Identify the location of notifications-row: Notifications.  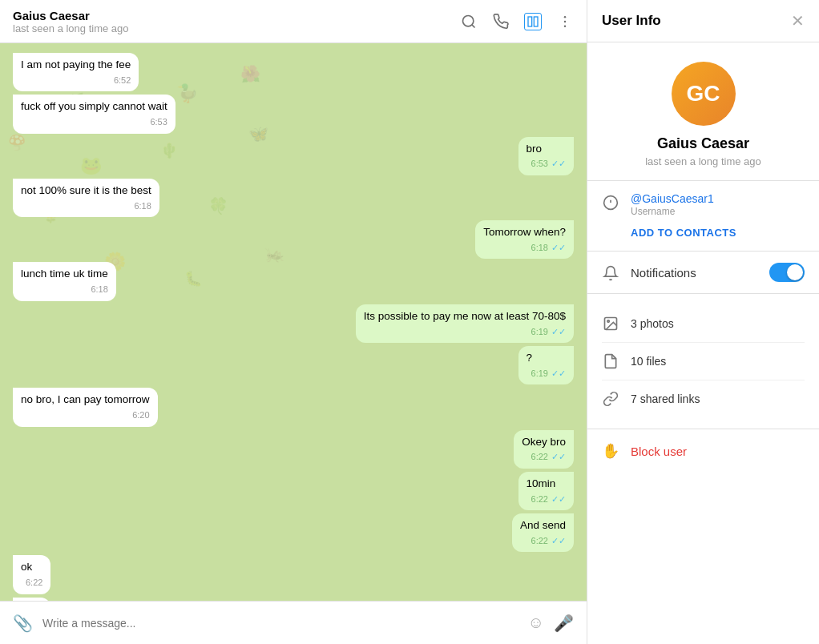
(704, 272).